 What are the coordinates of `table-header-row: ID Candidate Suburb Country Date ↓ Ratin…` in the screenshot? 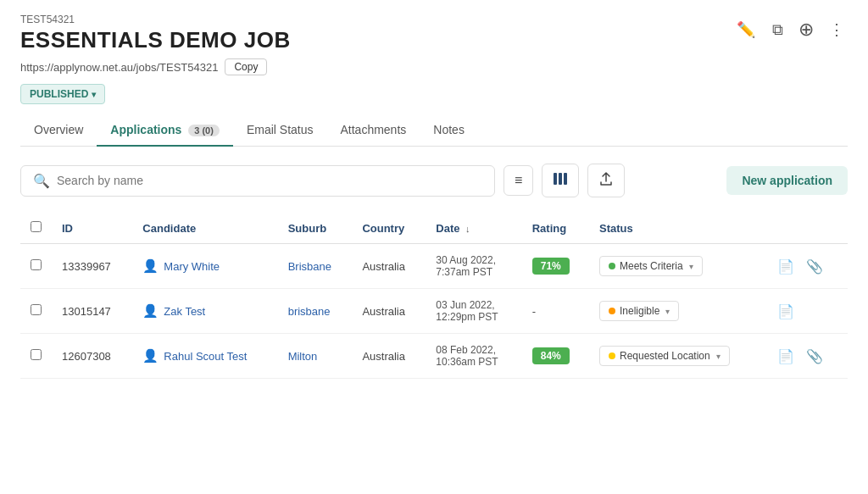 It's located at (434, 229).